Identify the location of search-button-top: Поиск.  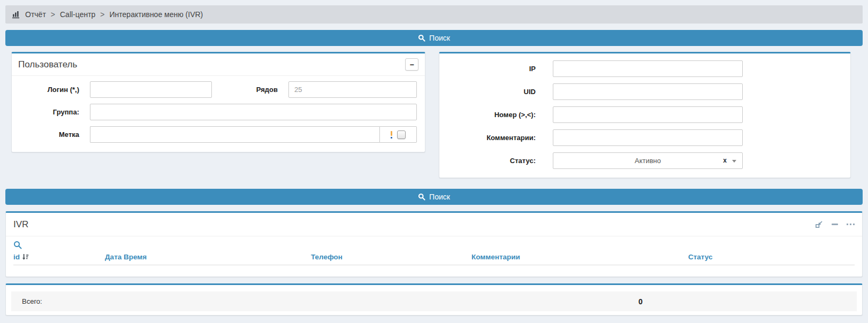
(434, 38).